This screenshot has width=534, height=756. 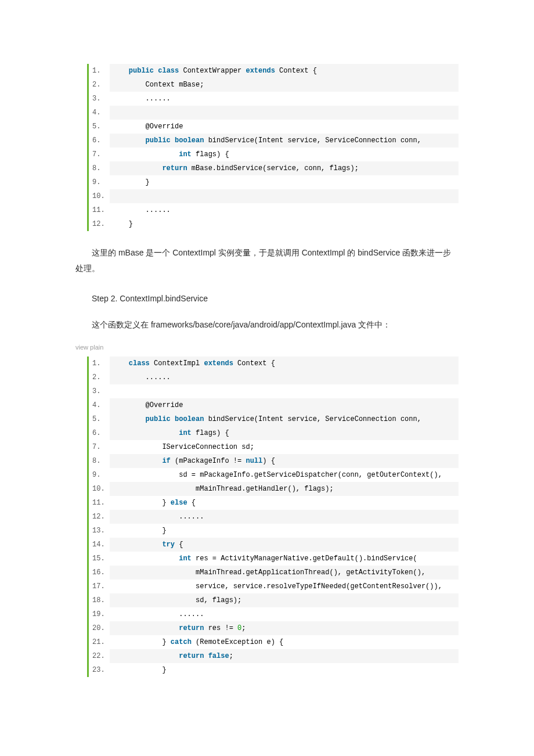 I want to click on code-line: 11. ......, so click(x=274, y=210).